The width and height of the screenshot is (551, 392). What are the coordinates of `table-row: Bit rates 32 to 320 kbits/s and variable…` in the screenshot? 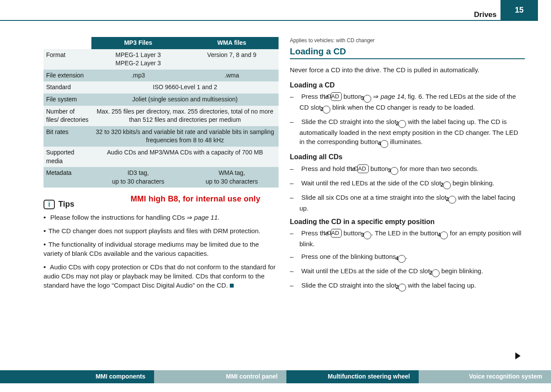 It's located at (161, 137).